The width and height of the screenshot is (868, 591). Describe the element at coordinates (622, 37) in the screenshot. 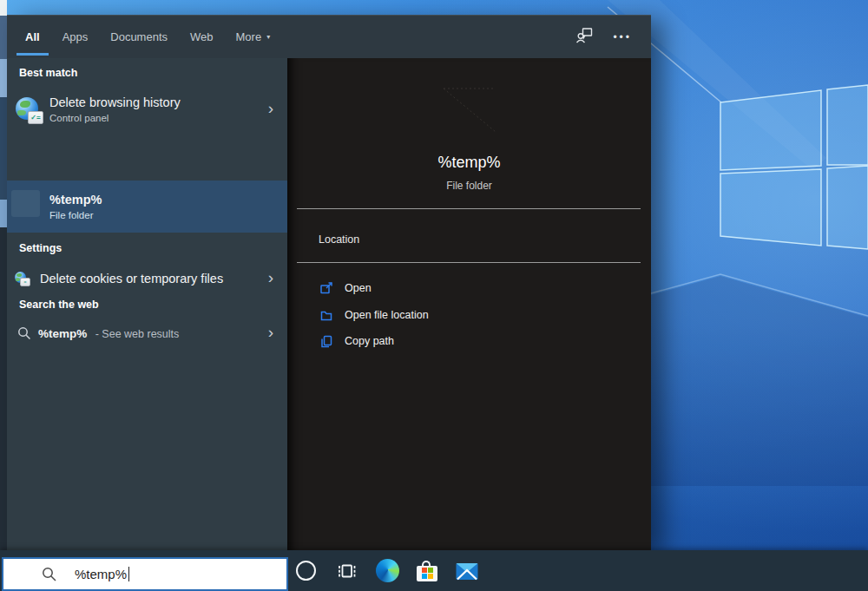

I see `ellipsis-icon: •••` at that location.